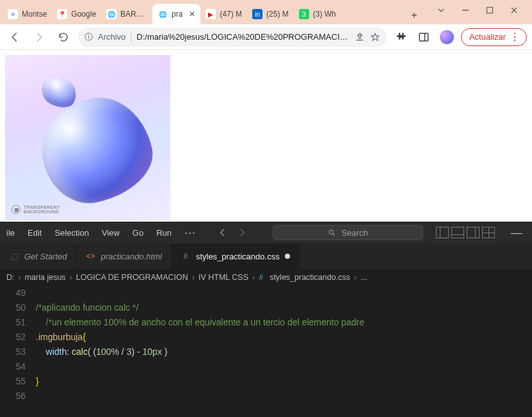  What do you see at coordinates (284, 337) in the screenshot?
I see `code-line: .imgburbuja{` at bounding box center [284, 337].